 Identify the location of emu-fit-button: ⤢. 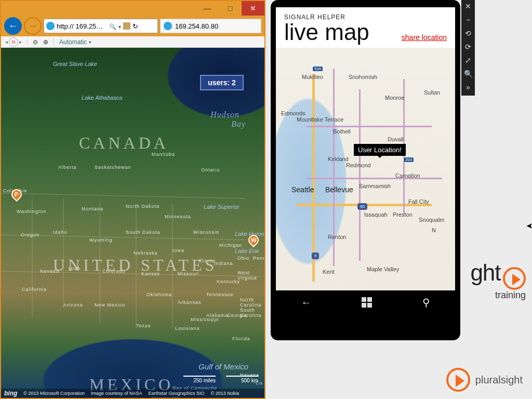
(468, 60).